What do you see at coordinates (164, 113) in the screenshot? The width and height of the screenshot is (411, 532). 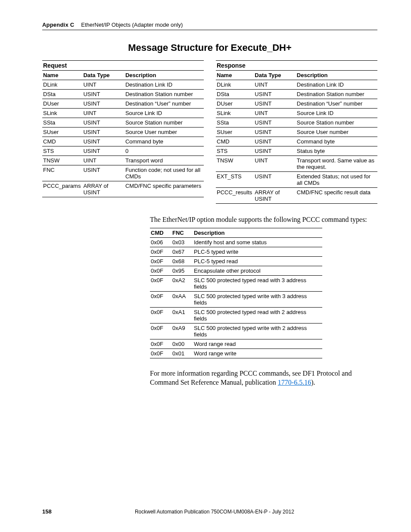 I see `table-cell: Source Link ID` at bounding box center [164, 113].